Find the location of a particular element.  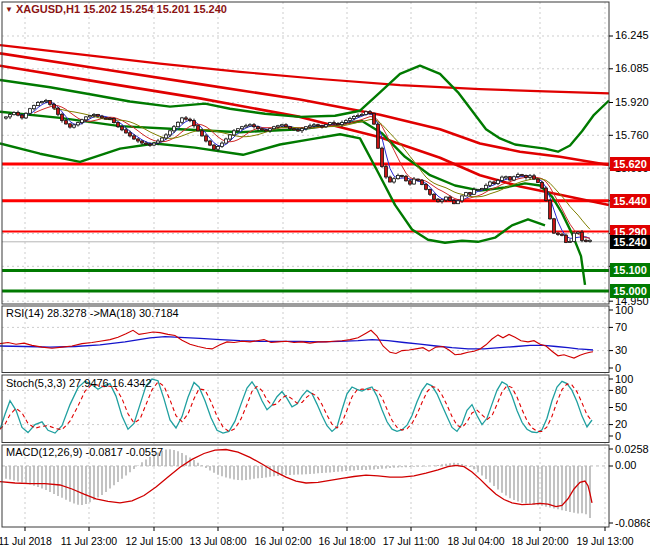

time-axis-label: 16 Jul 02:00 is located at coordinates (283, 541).